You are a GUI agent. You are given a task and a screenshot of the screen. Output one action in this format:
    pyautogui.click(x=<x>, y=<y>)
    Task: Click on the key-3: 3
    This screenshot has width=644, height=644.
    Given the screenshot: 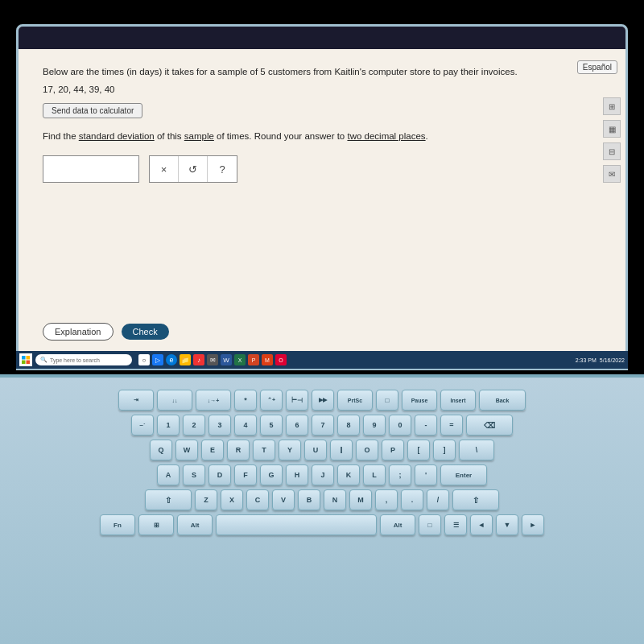 What is the action you would take?
    pyautogui.click(x=220, y=425)
    